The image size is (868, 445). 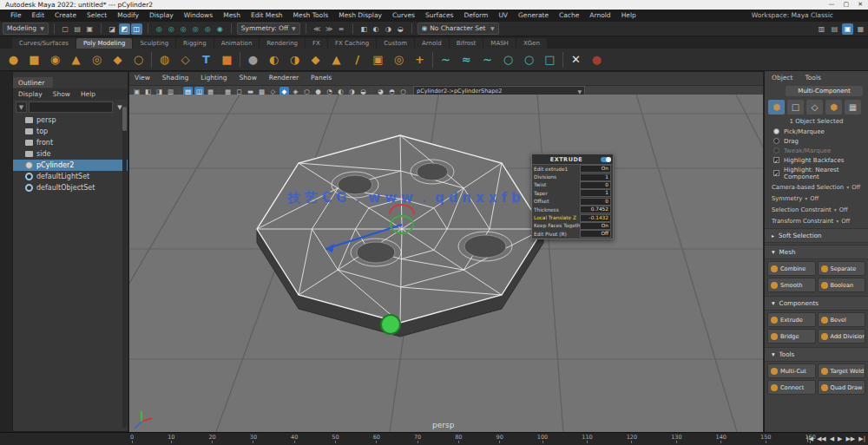 I want to click on close-icon: ✕, so click(x=860, y=5).